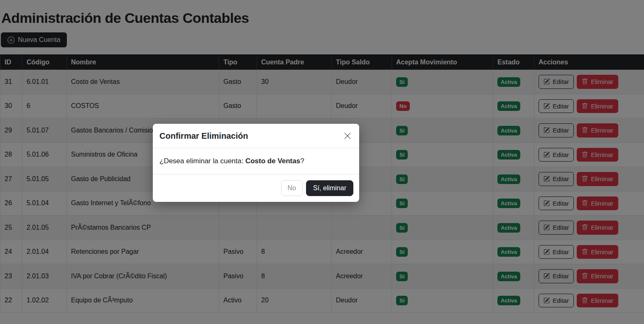 This screenshot has width=644, height=324. Describe the element at coordinates (302, 161) in the screenshot. I see `modal-question-suffix: ?` at that location.